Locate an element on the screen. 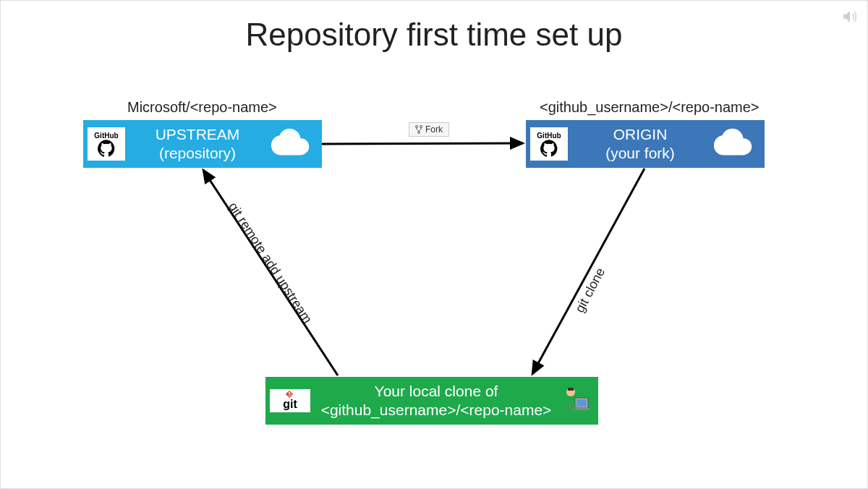 This screenshot has height=489, width=868. user-computer-icon is located at coordinates (576, 401).